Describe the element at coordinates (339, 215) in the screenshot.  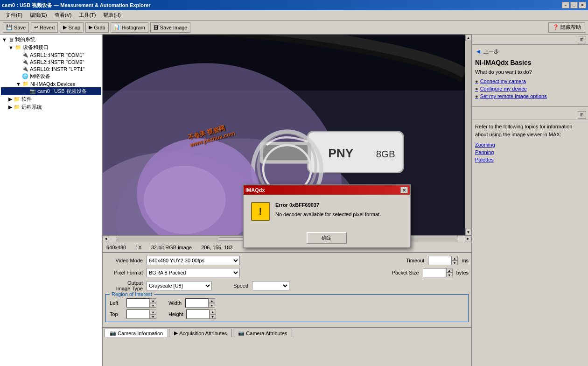
I see `dialog-message: No decoder available for selected pixel …` at that location.